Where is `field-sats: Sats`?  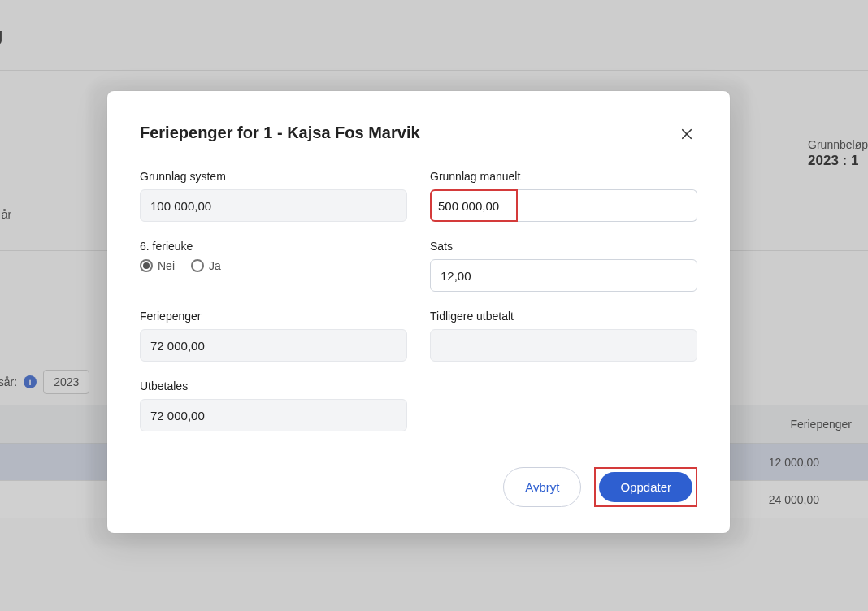 field-sats: Sats is located at coordinates (564, 266).